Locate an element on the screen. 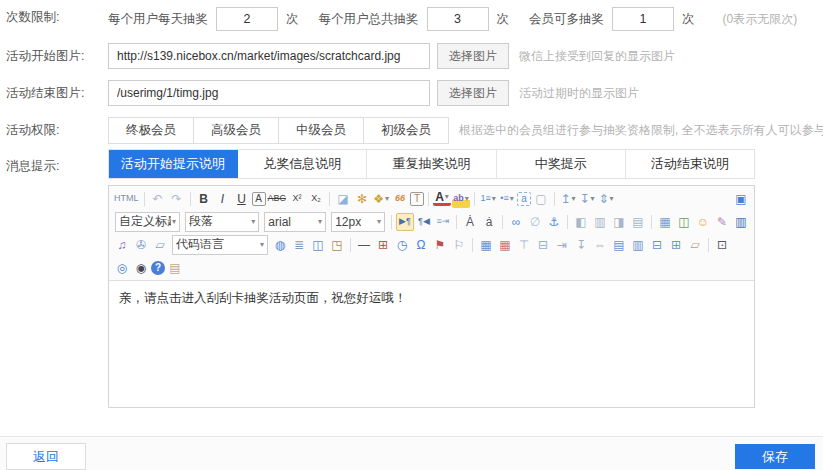 This screenshot has width=823, height=470. insert-video-icon: ▥ is located at coordinates (741, 222).